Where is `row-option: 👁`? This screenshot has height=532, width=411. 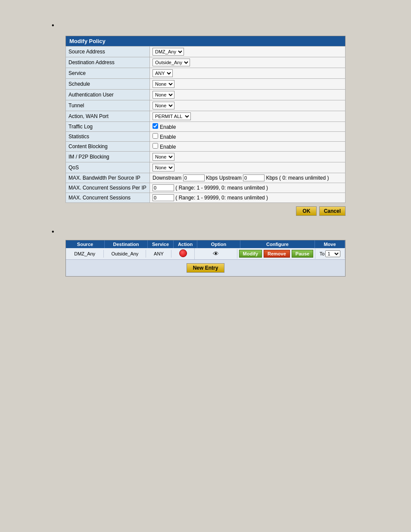 row-option: 👁 is located at coordinates (216, 254).